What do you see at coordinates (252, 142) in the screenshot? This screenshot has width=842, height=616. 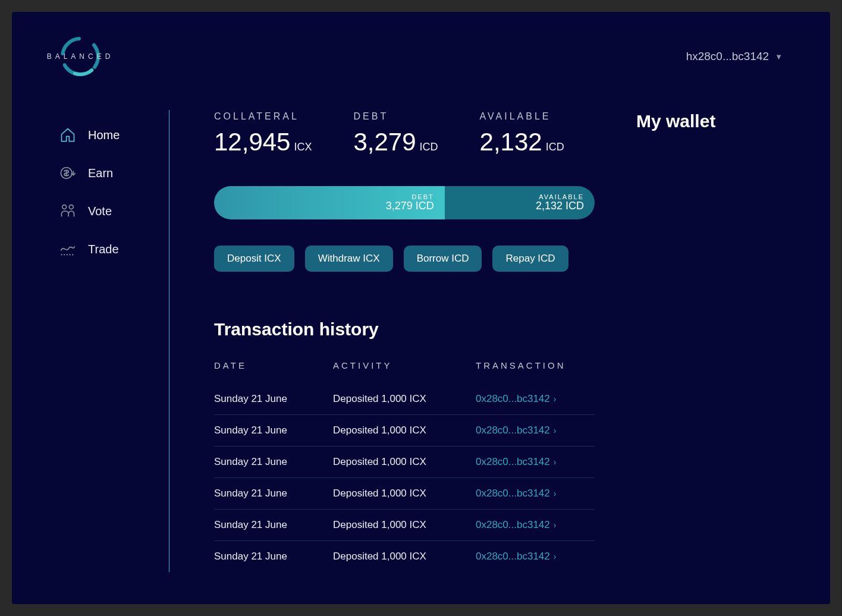 I see `stat-value: 12,945` at bounding box center [252, 142].